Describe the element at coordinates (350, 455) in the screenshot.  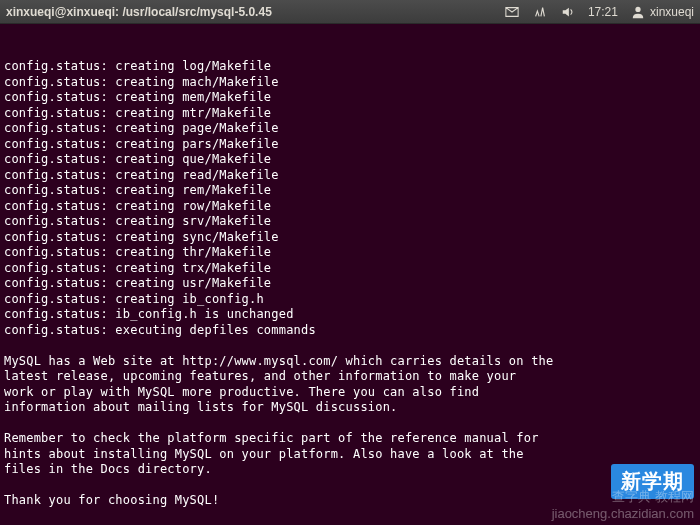
I see `terminal-line: hints about installing MySQL on your pla…` at that location.